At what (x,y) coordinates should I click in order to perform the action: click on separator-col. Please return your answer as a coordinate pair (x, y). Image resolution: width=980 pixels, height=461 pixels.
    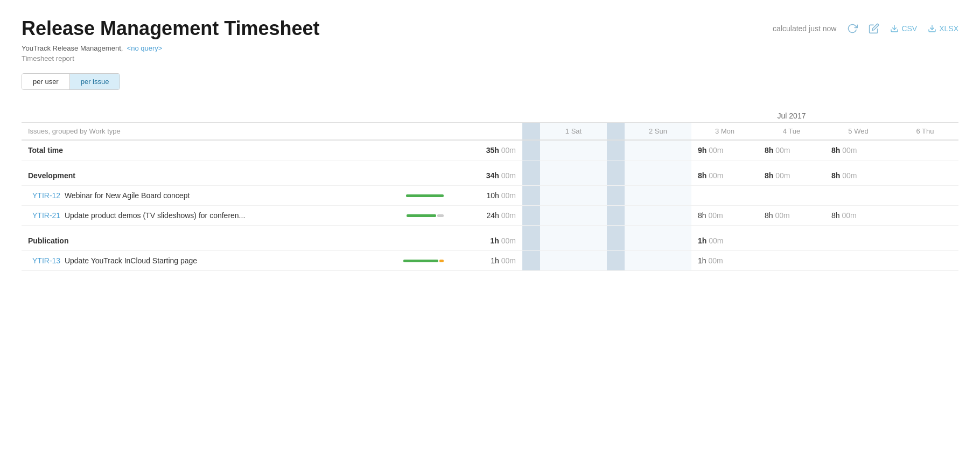
    Looking at the image, I should click on (531, 131).